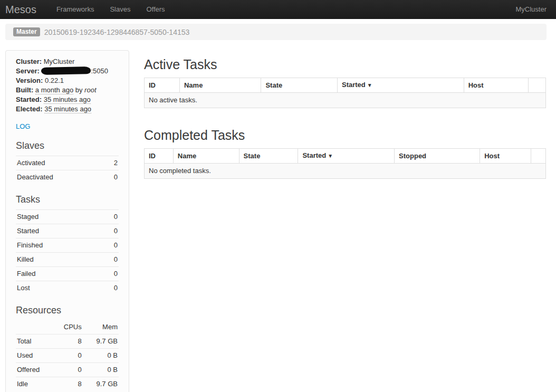 Image resolution: width=556 pixels, height=392 pixels. I want to click on resource-row-idle: Idle 8 9.7 GB, so click(68, 384).